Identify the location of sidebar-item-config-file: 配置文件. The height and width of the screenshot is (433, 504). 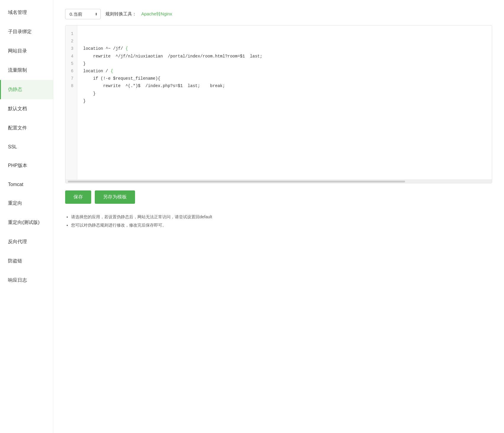
(27, 128).